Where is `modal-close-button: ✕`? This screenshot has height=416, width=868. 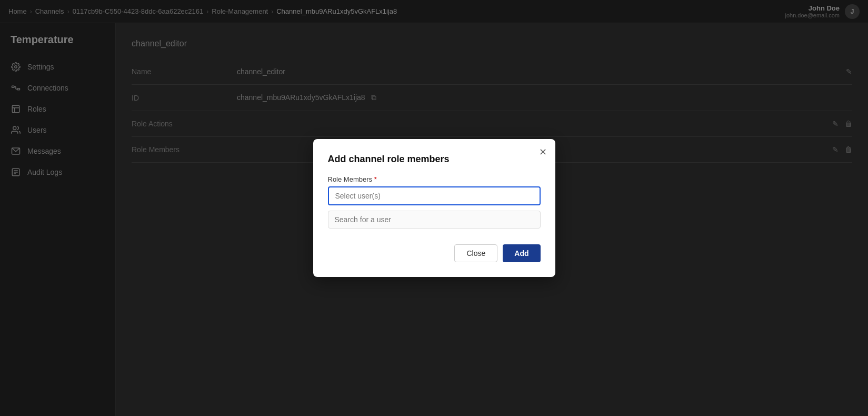 modal-close-button: ✕ is located at coordinates (543, 152).